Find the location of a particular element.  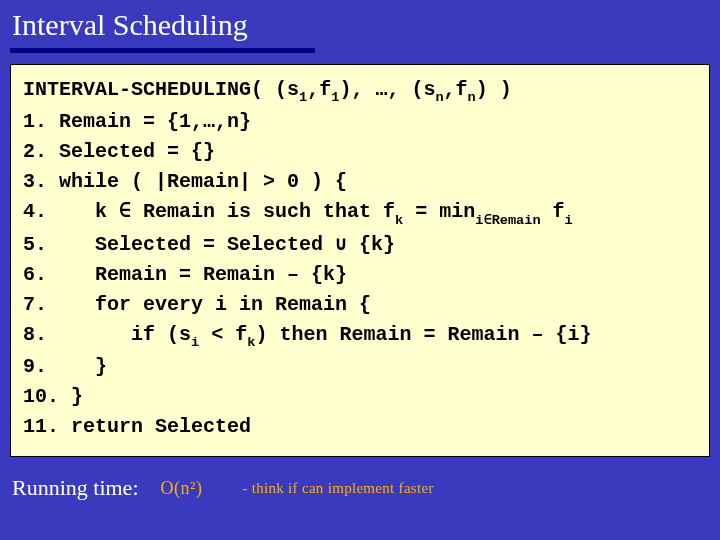

code-line: 9. } is located at coordinates (360, 367).